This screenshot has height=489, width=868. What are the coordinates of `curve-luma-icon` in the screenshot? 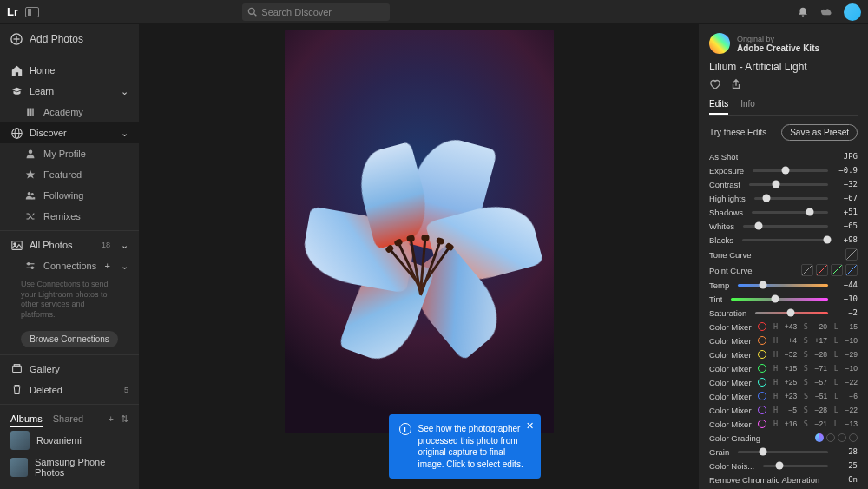 It's located at (852, 254).